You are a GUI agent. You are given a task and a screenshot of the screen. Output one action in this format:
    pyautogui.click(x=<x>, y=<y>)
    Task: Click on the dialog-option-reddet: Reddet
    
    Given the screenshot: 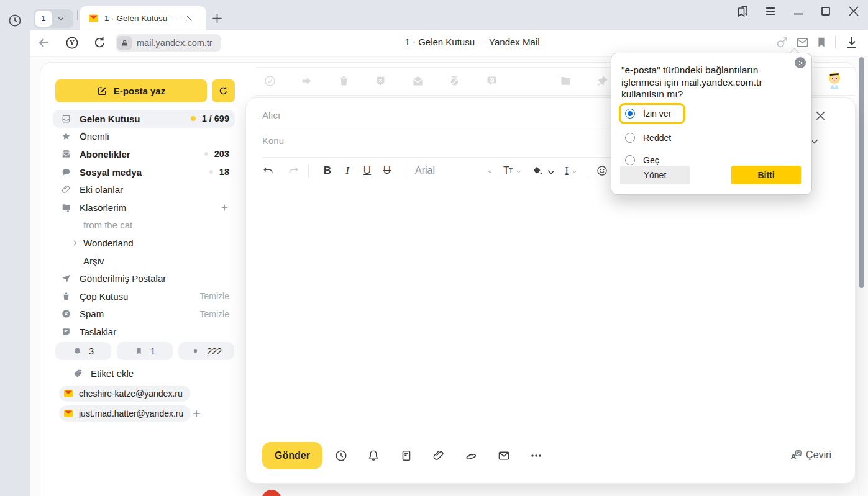 What is the action you would take?
    pyautogui.click(x=652, y=138)
    